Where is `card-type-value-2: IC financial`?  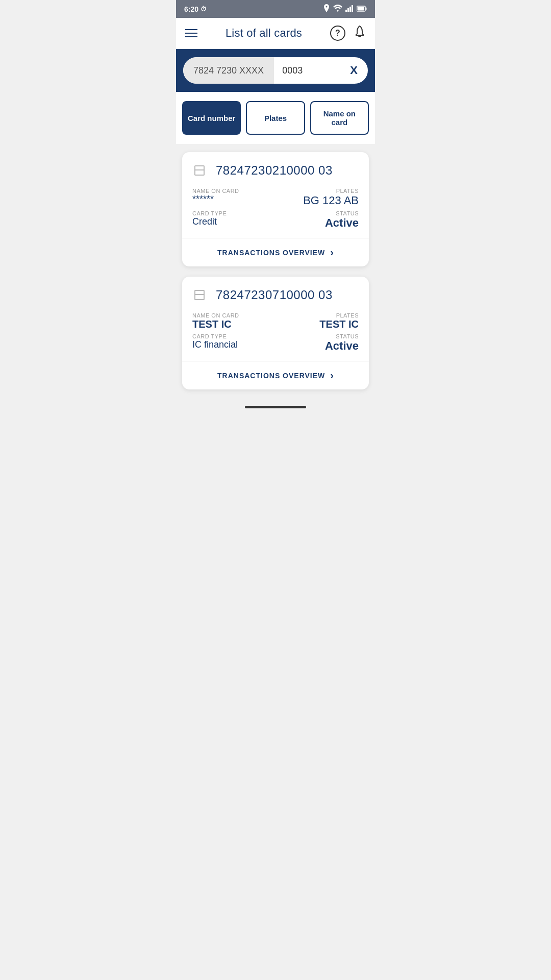
card-type-value-2: IC financial is located at coordinates (234, 345).